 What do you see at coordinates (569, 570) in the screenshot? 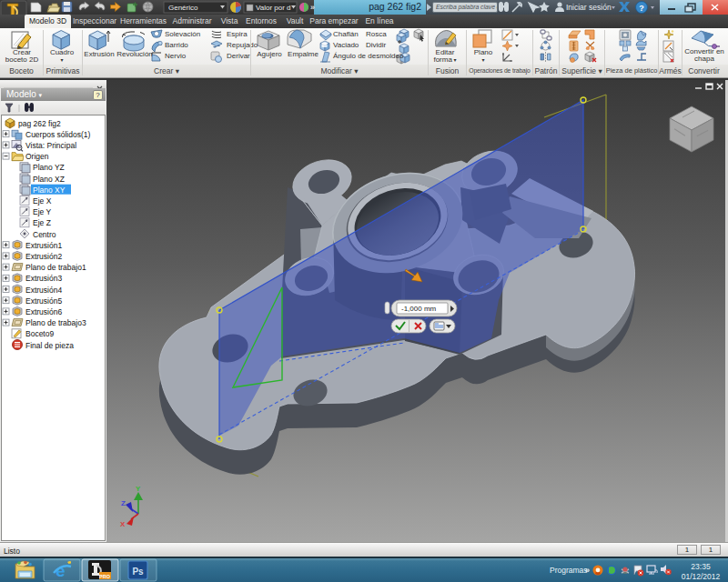
I see `svg-text: Programas` at bounding box center [569, 570].